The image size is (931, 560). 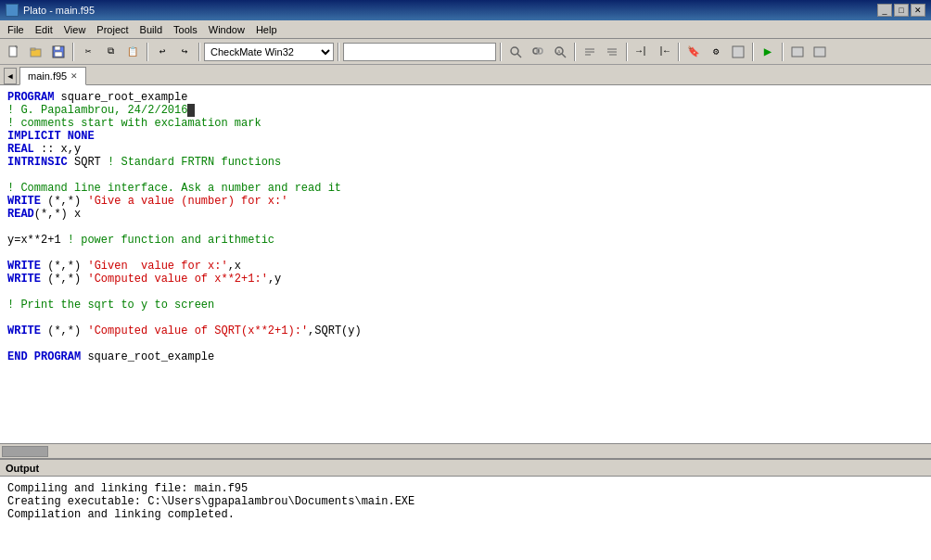 What do you see at coordinates (12, 10) in the screenshot?
I see `app-icon` at bounding box center [12, 10].